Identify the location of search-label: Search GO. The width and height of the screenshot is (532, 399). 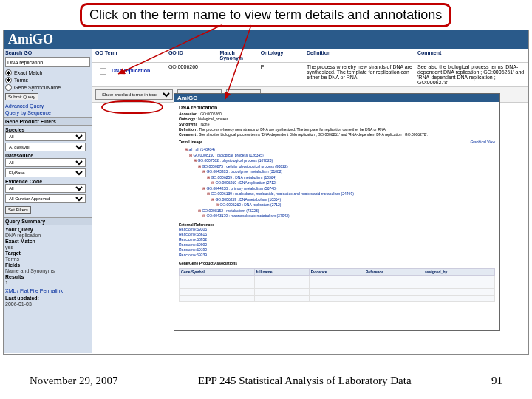
(47, 53).